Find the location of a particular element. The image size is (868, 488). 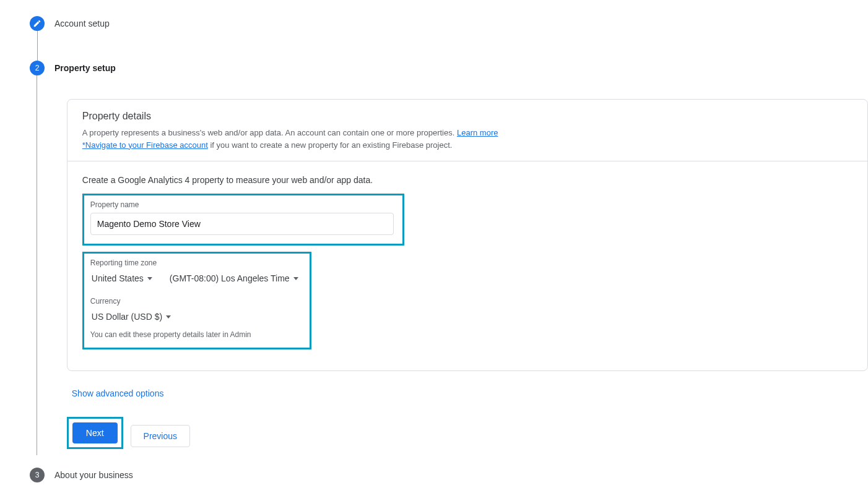

step-3-number: 3 is located at coordinates (37, 475).